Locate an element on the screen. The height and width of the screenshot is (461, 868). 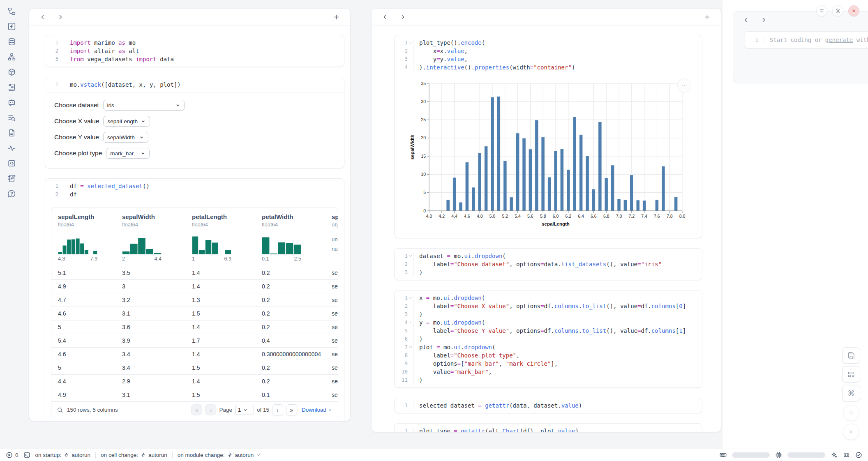
bolt-icon is located at coordinates (143, 455).